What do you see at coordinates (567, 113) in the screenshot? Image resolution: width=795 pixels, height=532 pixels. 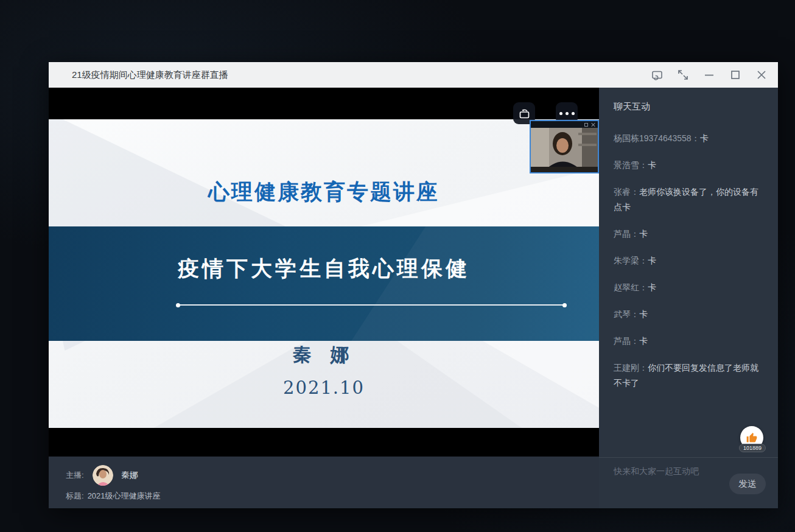 I see `ellipsis-icon` at bounding box center [567, 113].